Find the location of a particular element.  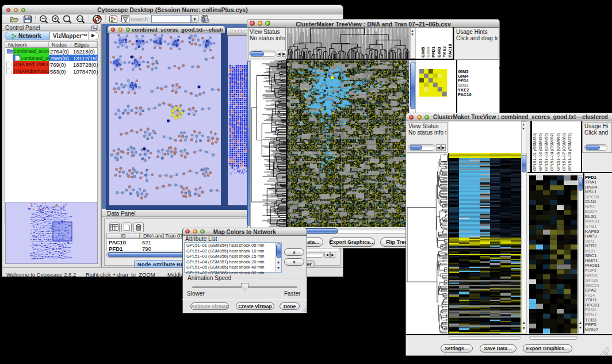

svg-text: GIM4 is located at coordinates (428, 52).